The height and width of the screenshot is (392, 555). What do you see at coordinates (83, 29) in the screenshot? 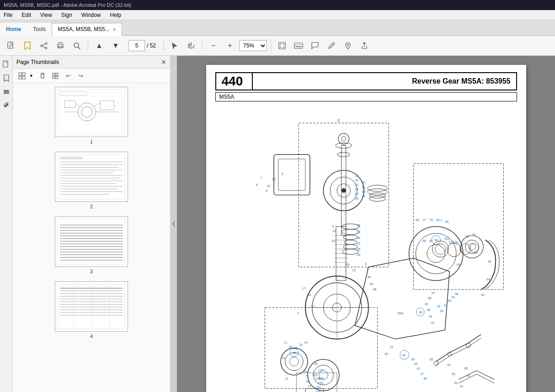
I see `tab-doc-label: MS5A, MS5B, MS5...` at bounding box center [83, 29].